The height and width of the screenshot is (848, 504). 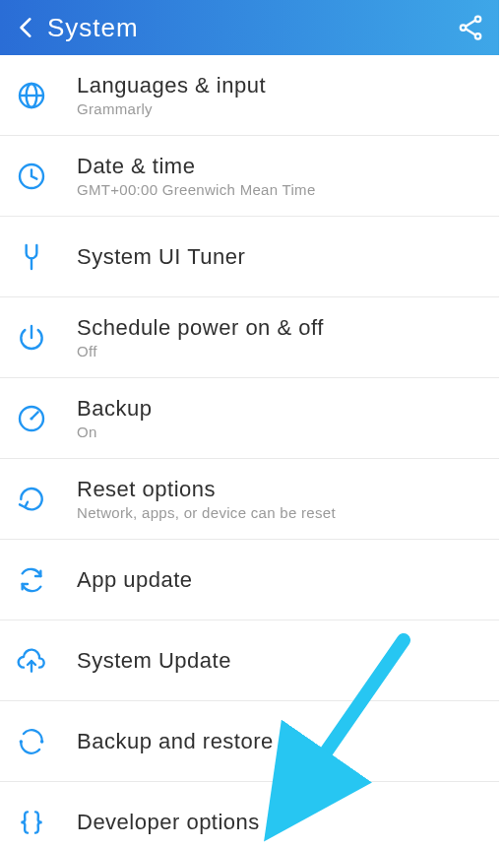 What do you see at coordinates (32, 822) in the screenshot?
I see `braces-icon` at bounding box center [32, 822].